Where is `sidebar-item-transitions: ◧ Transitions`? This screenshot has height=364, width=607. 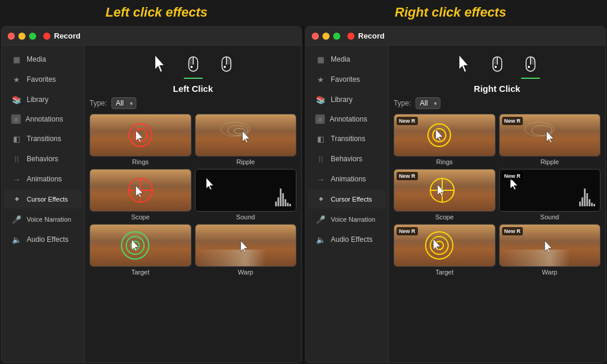
sidebar-item-transitions: ◧ Transitions is located at coordinates (43, 139).